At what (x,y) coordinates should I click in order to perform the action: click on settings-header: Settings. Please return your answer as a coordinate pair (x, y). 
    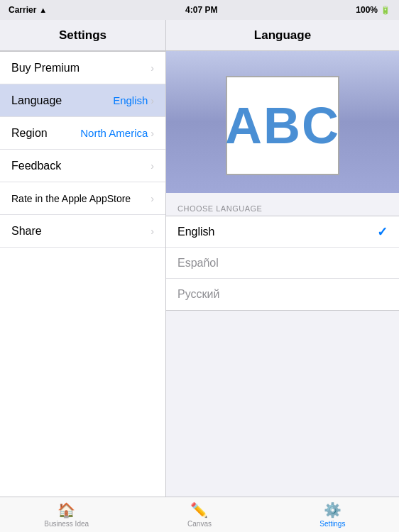
    Looking at the image, I should click on (83, 35).